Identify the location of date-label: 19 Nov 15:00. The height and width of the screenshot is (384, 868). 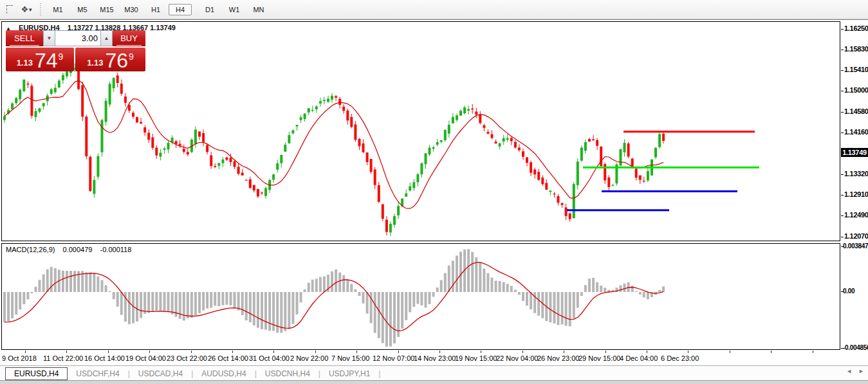
(476, 358).